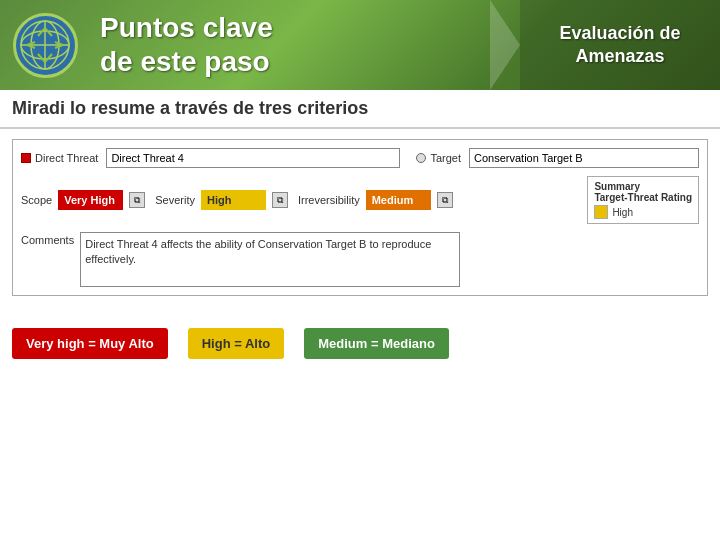  What do you see at coordinates (601, 212) in the screenshot?
I see `summary-rating-box` at bounding box center [601, 212].